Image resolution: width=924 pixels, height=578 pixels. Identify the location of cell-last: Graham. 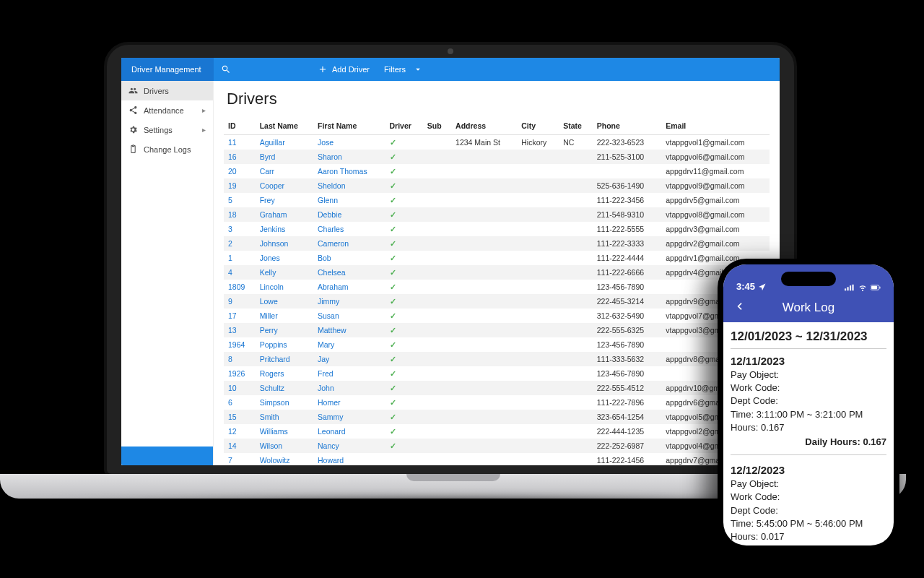
(284, 215).